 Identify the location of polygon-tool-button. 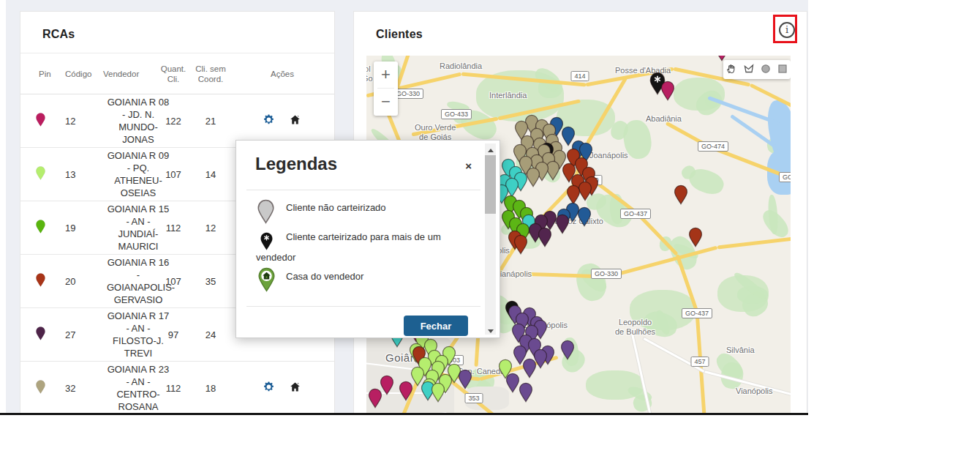
(749, 70).